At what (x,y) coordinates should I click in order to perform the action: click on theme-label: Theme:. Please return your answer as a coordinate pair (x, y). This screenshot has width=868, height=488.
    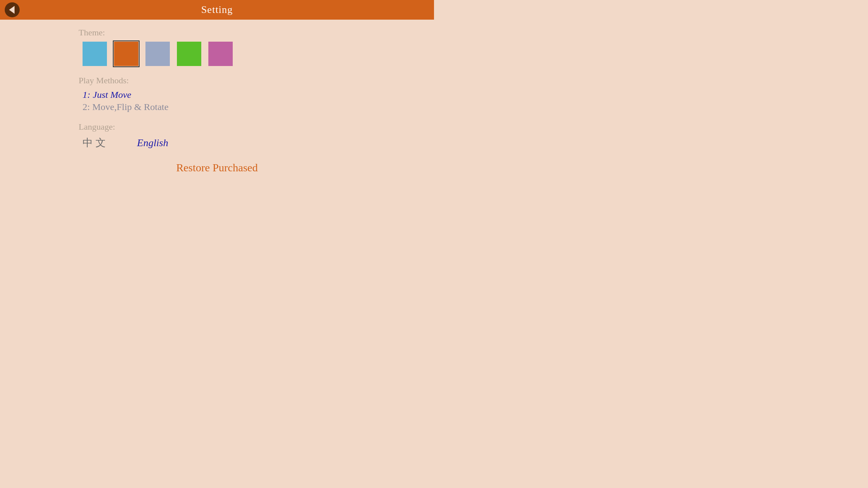
    Looking at the image, I should click on (217, 33).